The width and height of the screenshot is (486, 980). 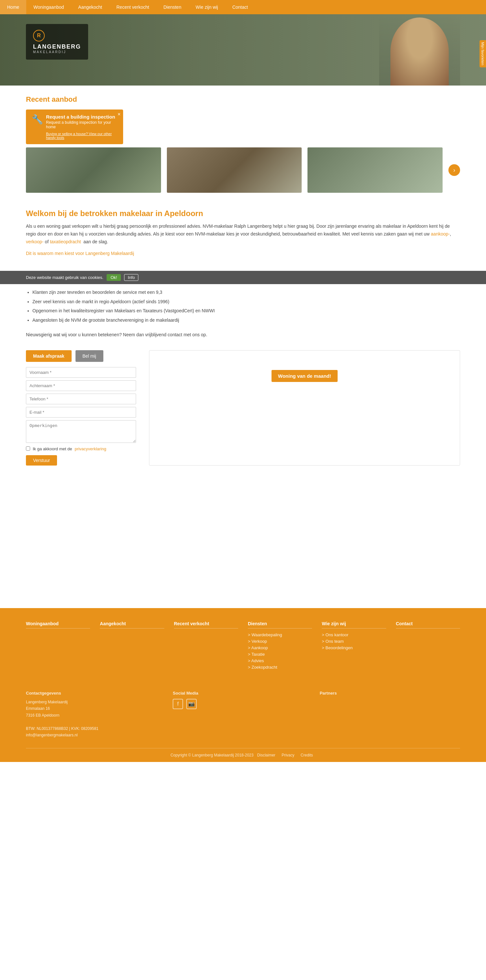 What do you see at coordinates (280, 625) in the screenshot?
I see `footer-diensten-title: Diensten` at bounding box center [280, 625].